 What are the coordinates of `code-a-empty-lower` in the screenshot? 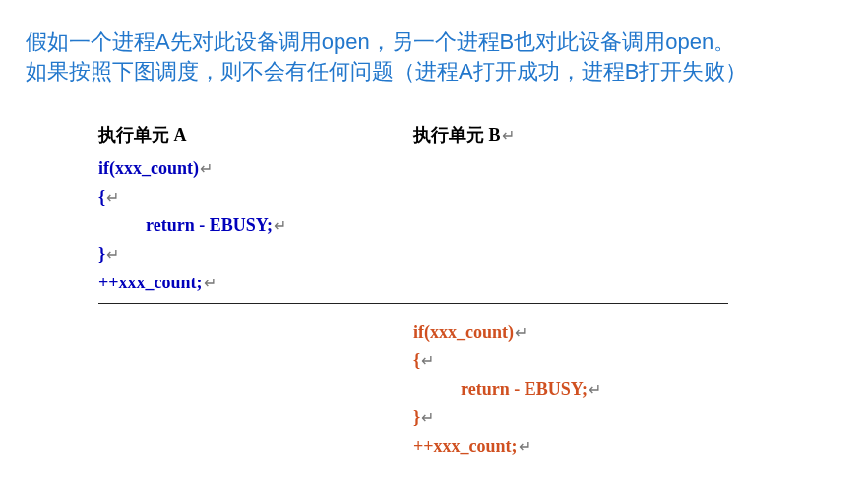 It's located at (256, 390).